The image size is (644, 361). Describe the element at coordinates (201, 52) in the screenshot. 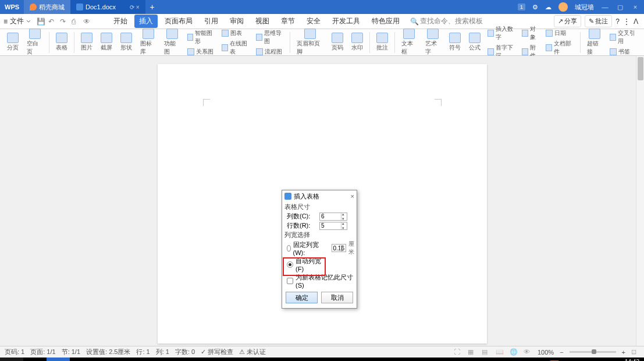

I see `rb-relation: 关系图` at that location.